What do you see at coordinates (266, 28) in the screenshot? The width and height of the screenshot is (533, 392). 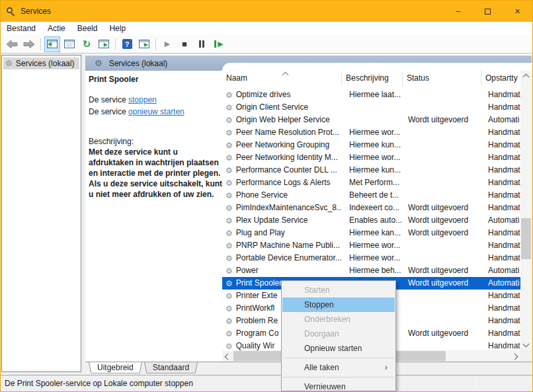 I see `menu-bar: BestandActieBeeldHelp` at bounding box center [266, 28].